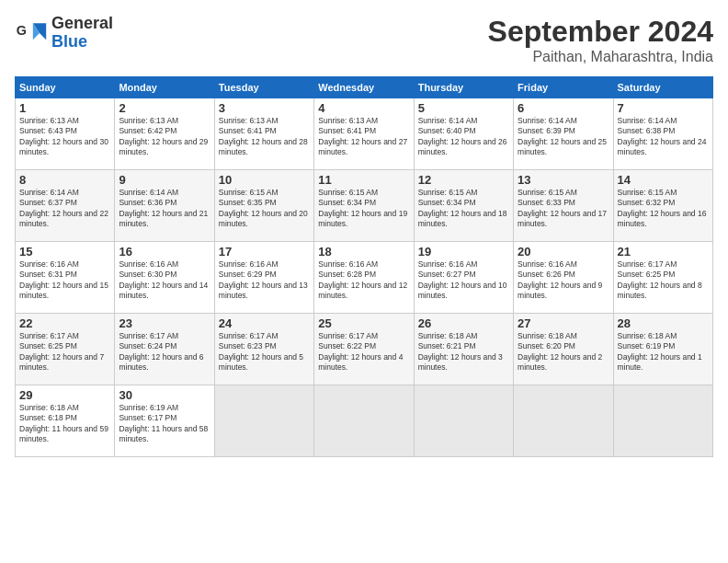  What do you see at coordinates (563, 180) in the screenshot?
I see `day-number: 13` at bounding box center [563, 180].